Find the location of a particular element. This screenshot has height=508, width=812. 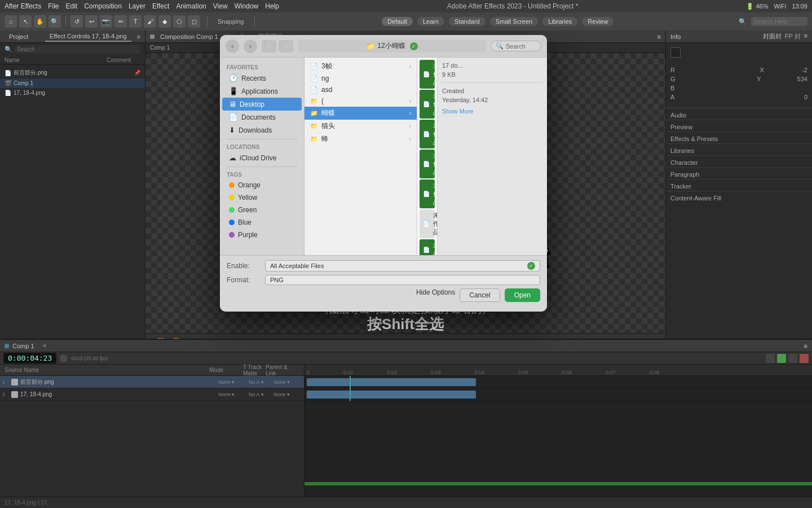

record-btn is located at coordinates (782, 358).